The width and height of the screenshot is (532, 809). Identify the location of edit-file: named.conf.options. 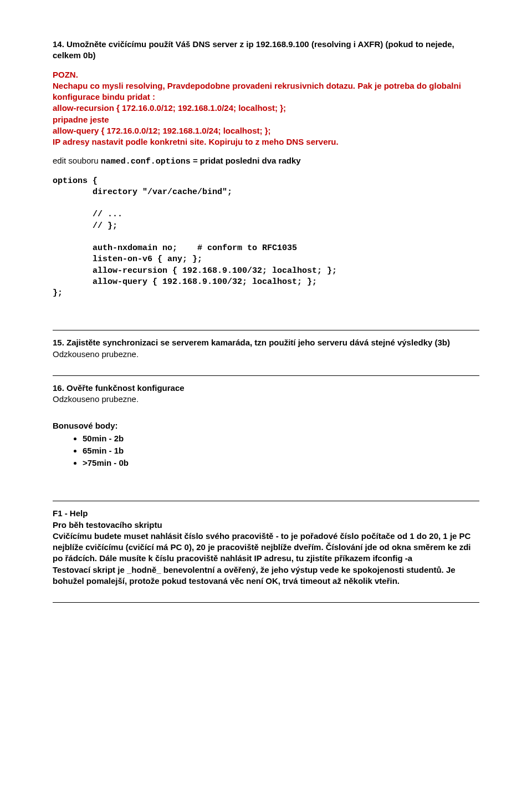
(146, 162).